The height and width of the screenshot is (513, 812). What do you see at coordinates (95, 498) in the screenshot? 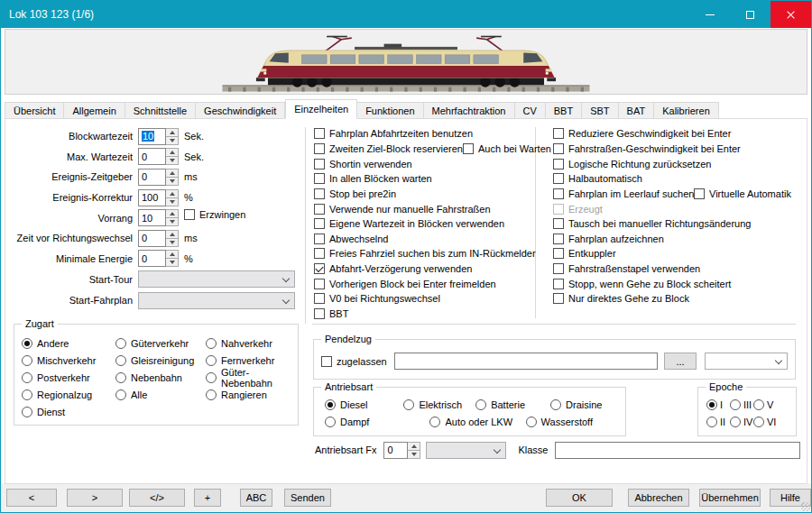
I see `footer-button-: >` at bounding box center [95, 498].